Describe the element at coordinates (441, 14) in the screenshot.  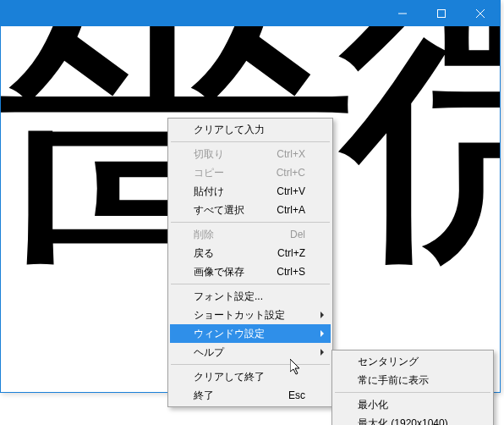
I see `maximize-button` at that location.